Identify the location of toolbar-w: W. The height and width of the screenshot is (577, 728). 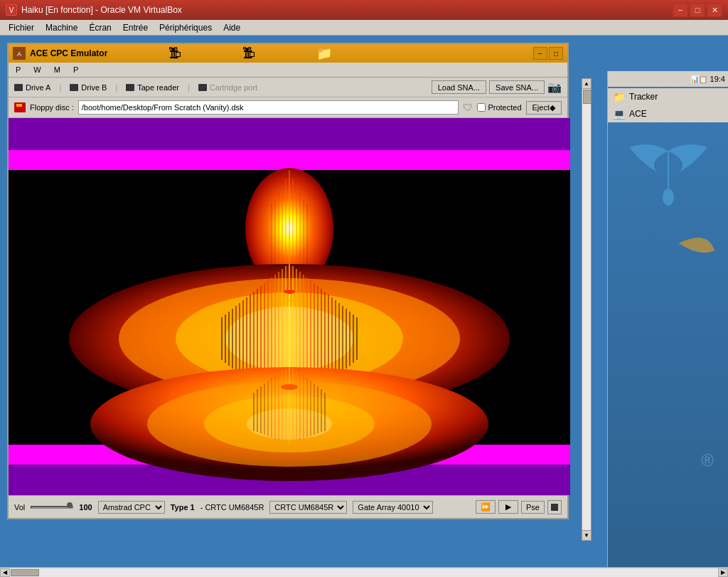
(37, 70).